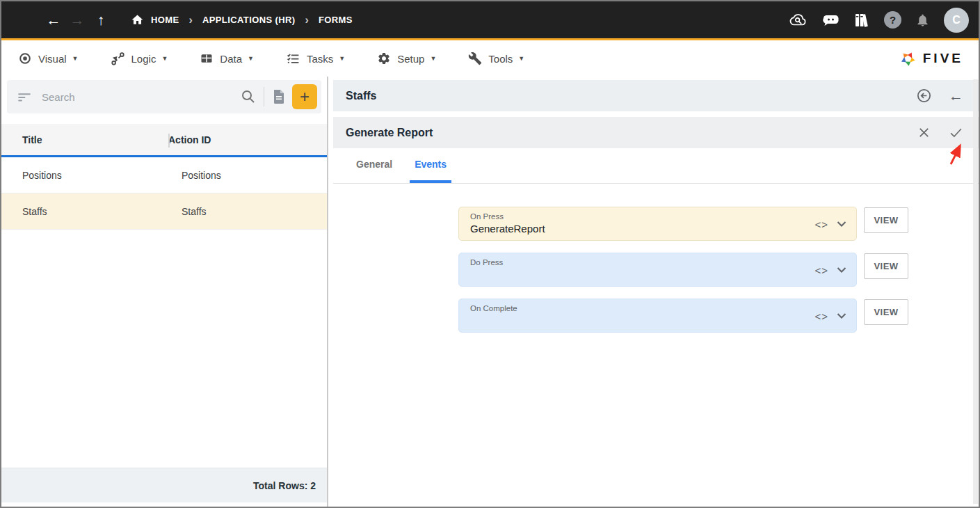 The image size is (980, 508). I want to click on records-table: Title Action ID Positions Positions Staf…, so click(164, 177).